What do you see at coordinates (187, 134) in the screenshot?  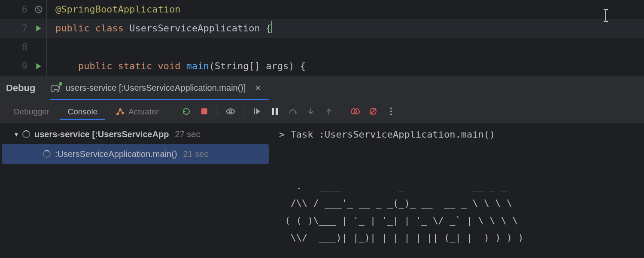 I see `tree-root-time: 27 sec` at bounding box center [187, 134].